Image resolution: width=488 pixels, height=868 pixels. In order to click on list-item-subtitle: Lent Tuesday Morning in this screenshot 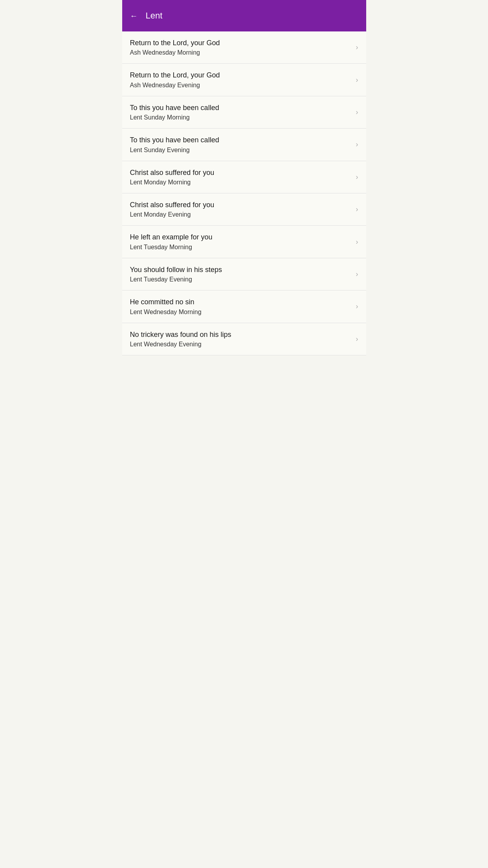, I will do `click(241, 247)`.